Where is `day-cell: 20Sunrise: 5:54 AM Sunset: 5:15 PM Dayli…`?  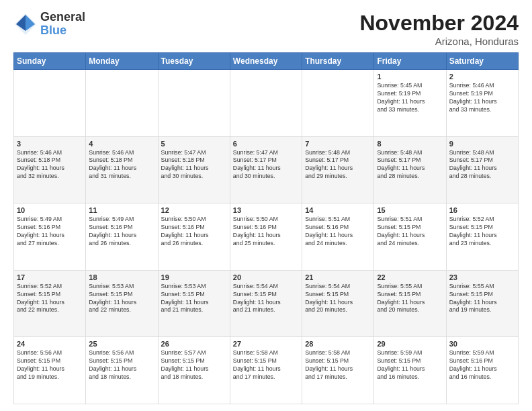 day-cell: 20Sunrise: 5:54 AM Sunset: 5:15 PM Dayli… is located at coordinates (266, 304).